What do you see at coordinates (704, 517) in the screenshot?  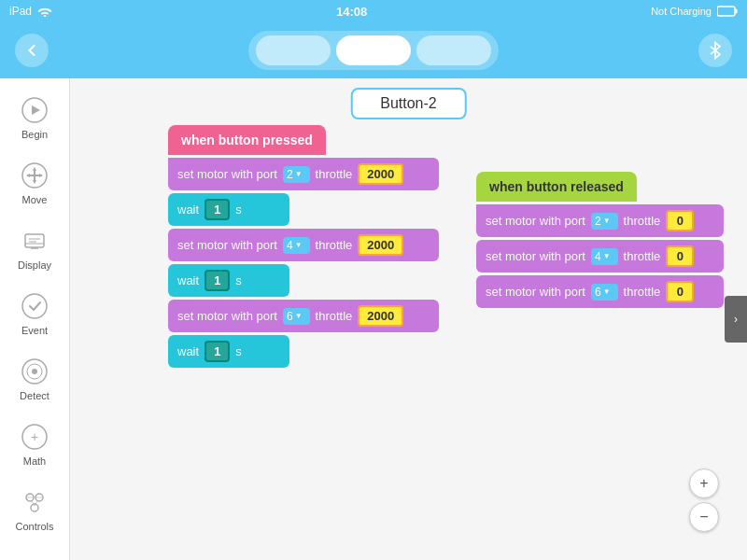 I see `zoom-out-button: −` at bounding box center [704, 517].